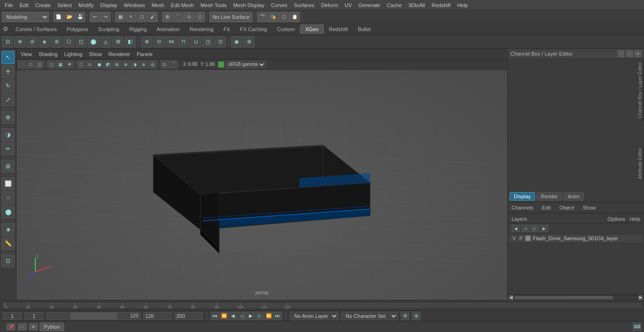  I want to click on xgen-tool-16: ⊔, so click(196, 42).